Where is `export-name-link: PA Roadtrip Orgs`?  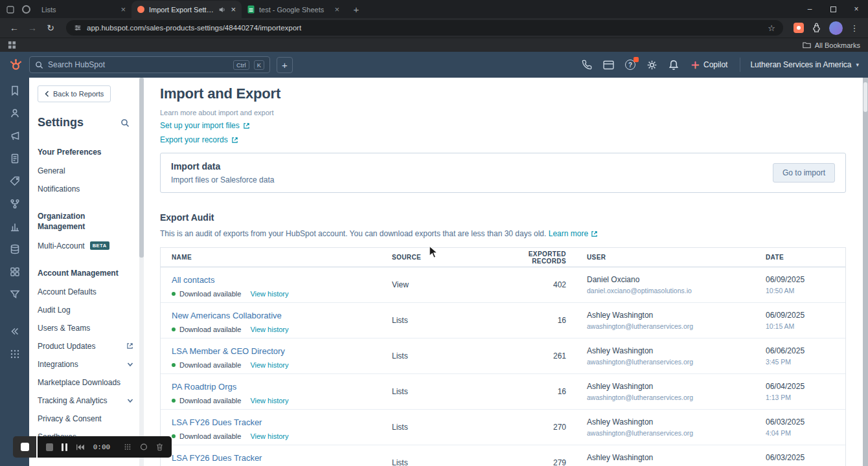
export-name-link: PA Roadtrip Orgs is located at coordinates (204, 387).